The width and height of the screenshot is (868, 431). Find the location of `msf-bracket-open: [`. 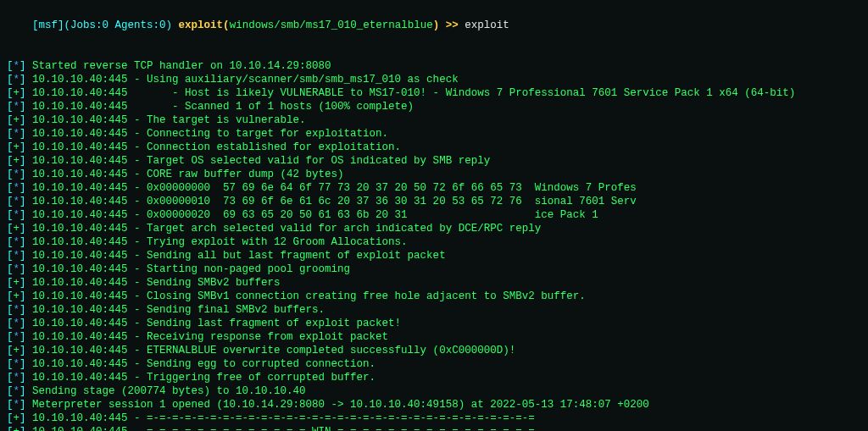

msf-bracket-open: [ is located at coordinates (36, 25).